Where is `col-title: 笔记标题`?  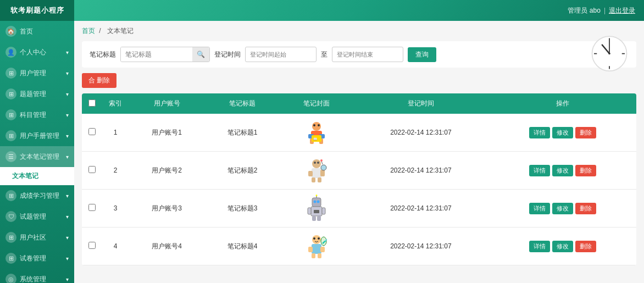
col-title: 笔记标题 is located at coordinates (242, 103).